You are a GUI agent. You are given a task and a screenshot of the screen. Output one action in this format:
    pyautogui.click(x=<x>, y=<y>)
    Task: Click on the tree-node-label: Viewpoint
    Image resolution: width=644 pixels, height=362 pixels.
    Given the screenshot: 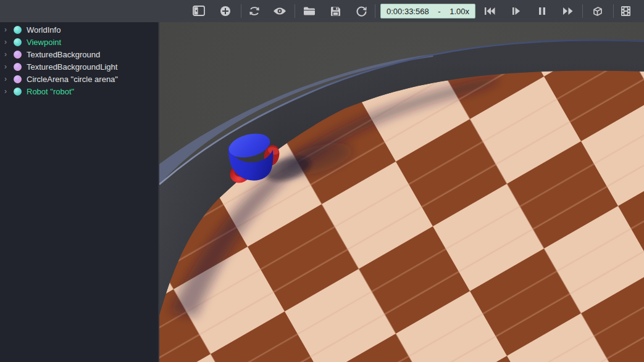 What is the action you would take?
    pyautogui.click(x=44, y=42)
    